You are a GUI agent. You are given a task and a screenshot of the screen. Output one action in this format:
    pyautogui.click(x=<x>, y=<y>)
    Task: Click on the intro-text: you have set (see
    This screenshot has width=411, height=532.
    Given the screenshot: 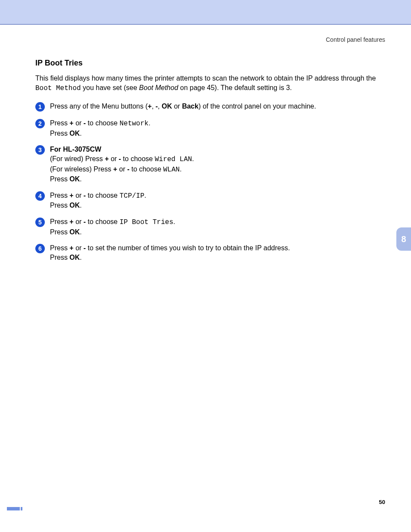 What is the action you would take?
    pyautogui.click(x=110, y=88)
    